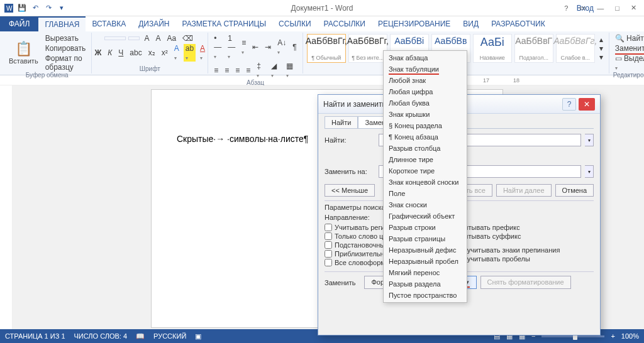  Describe the element at coordinates (170, 337) in the screenshot. I see `status-language: РУССКИЙ` at that location.